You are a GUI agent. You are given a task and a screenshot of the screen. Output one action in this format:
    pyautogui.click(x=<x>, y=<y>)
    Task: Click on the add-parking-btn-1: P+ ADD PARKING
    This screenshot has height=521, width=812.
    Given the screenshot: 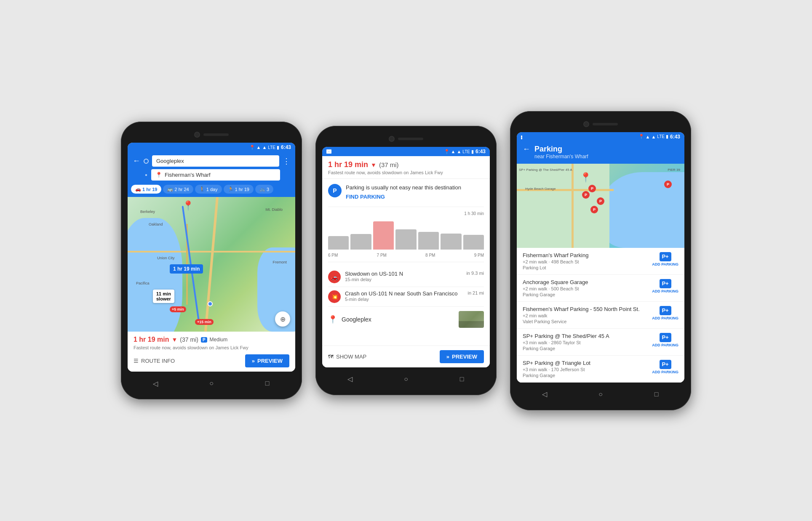 What is the action you would take?
    pyautogui.click(x=665, y=259)
    